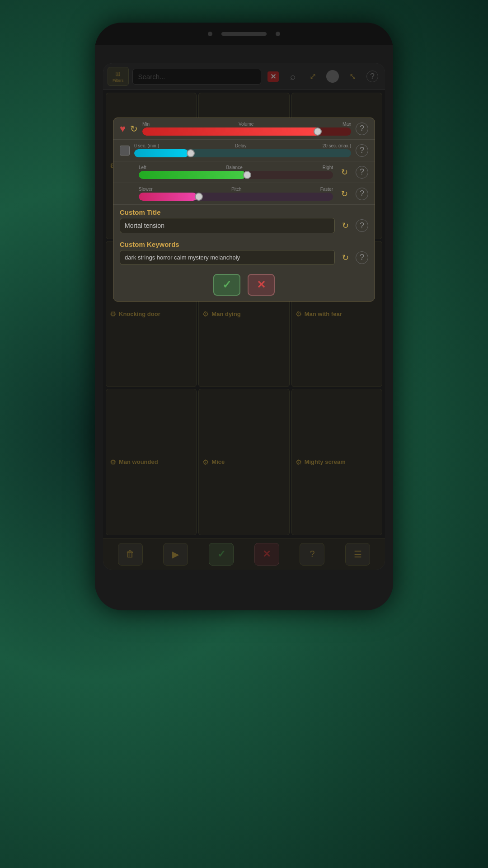 This screenshot has height=868, width=488. What do you see at coordinates (244, 212) in the screenshot?
I see `custom-title-label: Custom Title` at bounding box center [244, 212].